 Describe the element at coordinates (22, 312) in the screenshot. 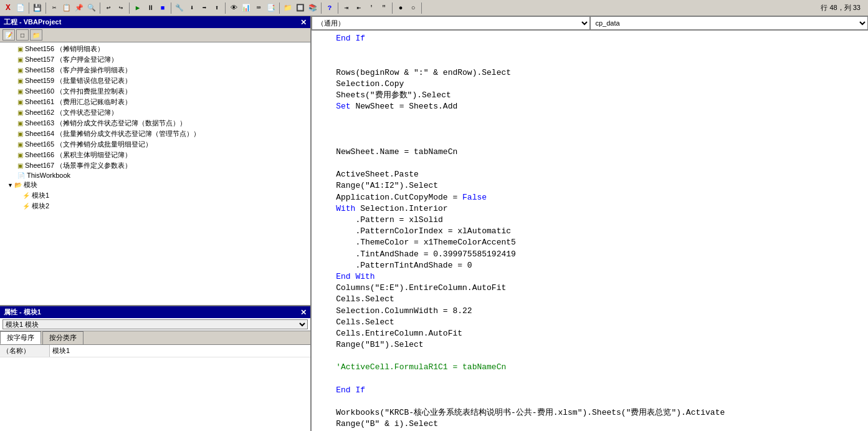

I see `properties-title: 属性 - 模块1` at that location.